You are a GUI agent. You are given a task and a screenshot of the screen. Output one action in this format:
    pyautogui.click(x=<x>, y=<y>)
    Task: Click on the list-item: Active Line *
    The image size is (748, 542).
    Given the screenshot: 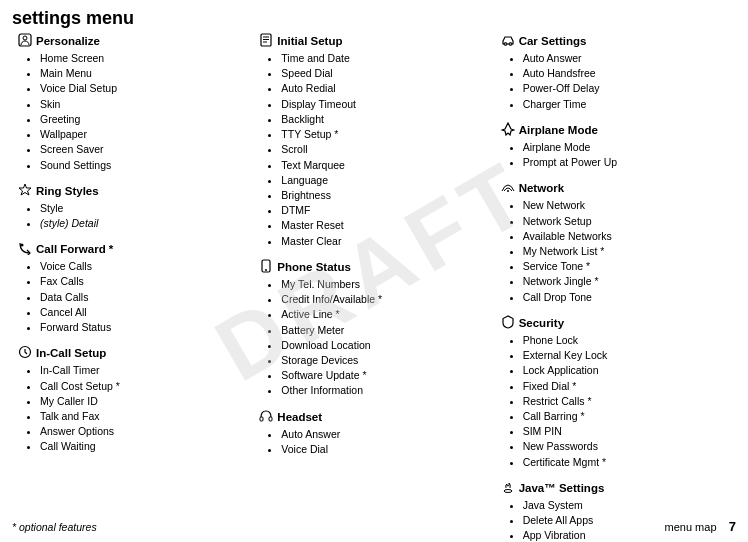 What is the action you would take?
    pyautogui.click(x=384, y=314)
    